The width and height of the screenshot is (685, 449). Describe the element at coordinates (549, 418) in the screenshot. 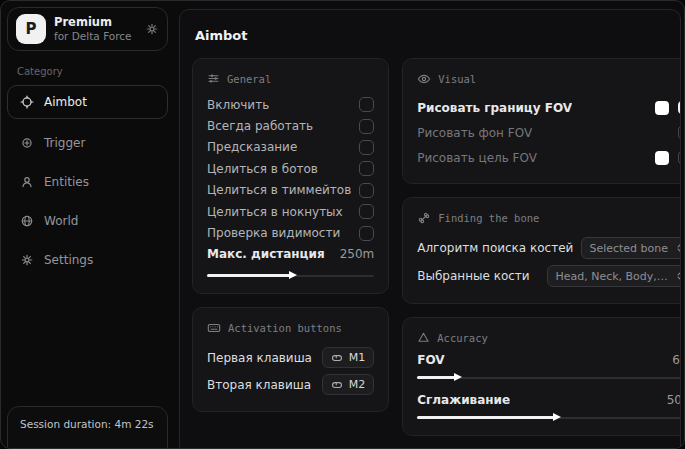

I see `smoothing-slider` at that location.